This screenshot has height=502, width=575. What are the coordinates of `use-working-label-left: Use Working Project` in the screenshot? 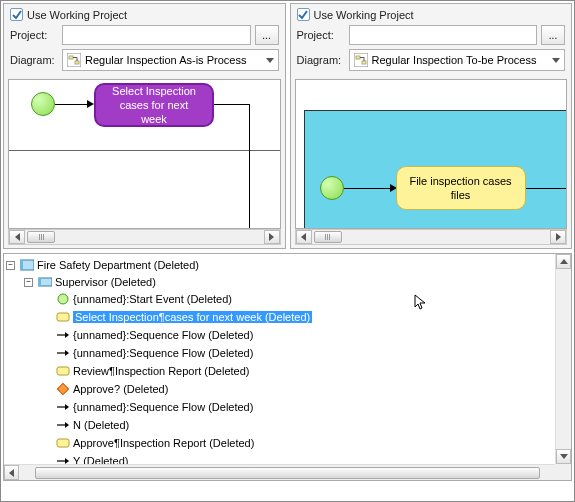 It's located at (77, 15).